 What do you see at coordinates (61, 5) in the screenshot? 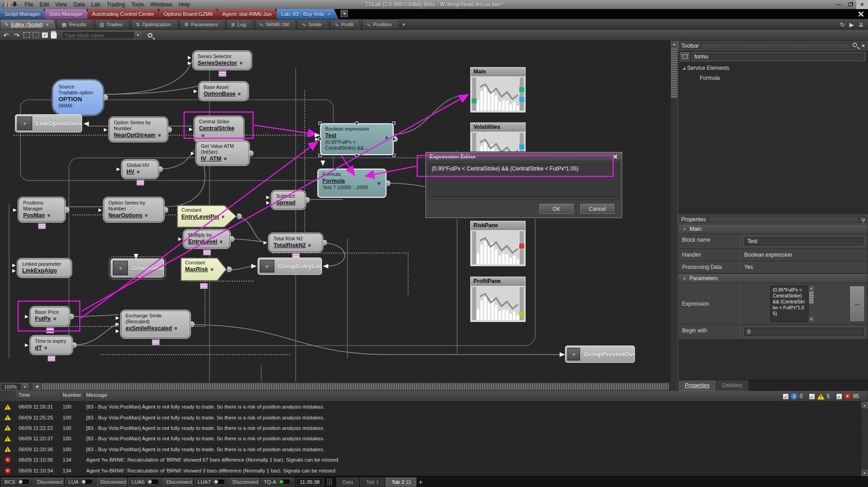
I see `menu-item: View` at bounding box center [61, 5].